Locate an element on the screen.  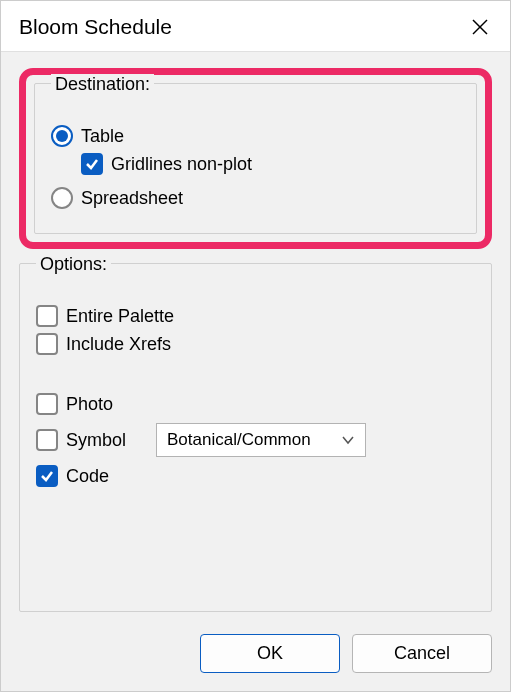
checkbox-gridlines-row: Gridlines non-plot is located at coordinates (270, 164).